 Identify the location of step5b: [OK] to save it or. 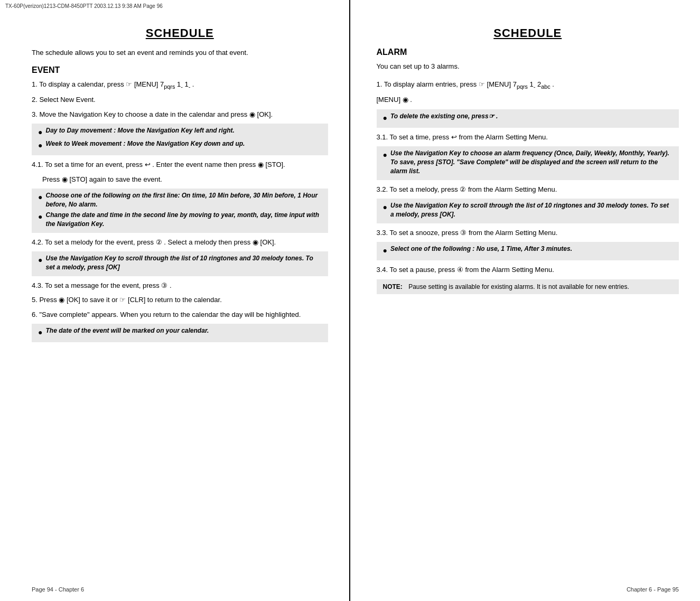
(92, 300).